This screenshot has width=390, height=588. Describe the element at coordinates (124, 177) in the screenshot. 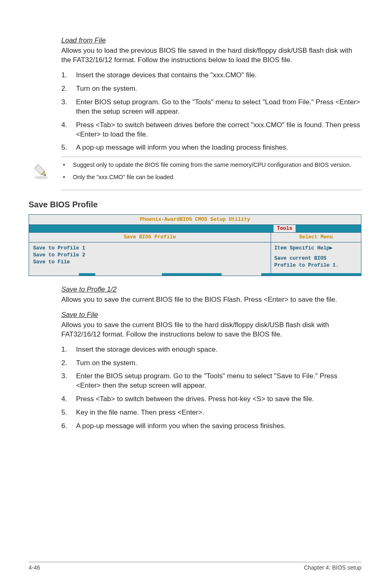

I see `note-text: Only the "xxx.CMO" file can be loaded.` at that location.